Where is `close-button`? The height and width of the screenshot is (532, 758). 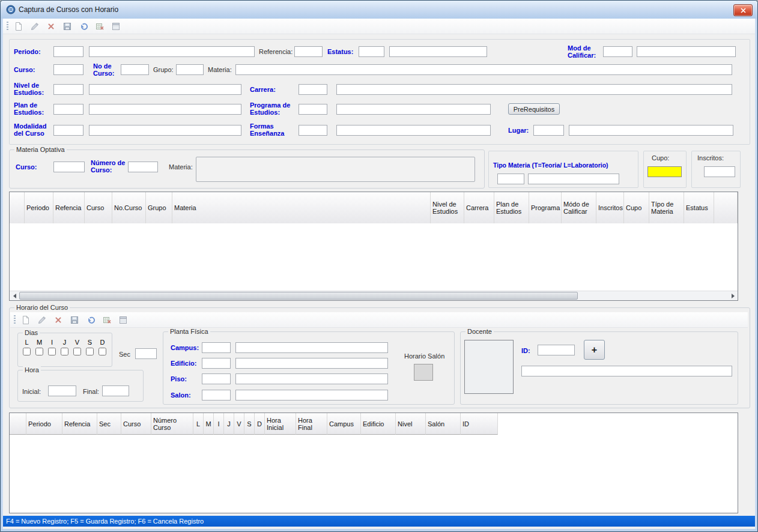
close-button is located at coordinates (743, 10).